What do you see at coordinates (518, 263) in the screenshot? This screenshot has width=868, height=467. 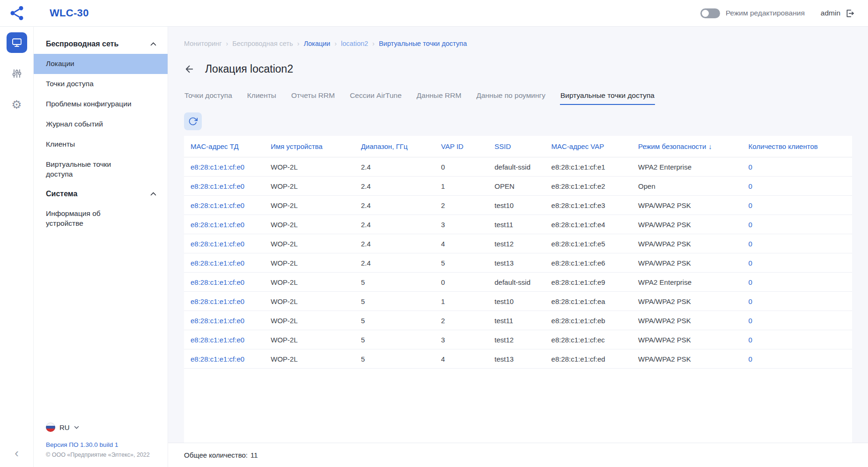 I see `table-row: e8:28:c1:e1:cf:e0 WOP-2L 2.4 5 test13 e8…` at bounding box center [518, 263].